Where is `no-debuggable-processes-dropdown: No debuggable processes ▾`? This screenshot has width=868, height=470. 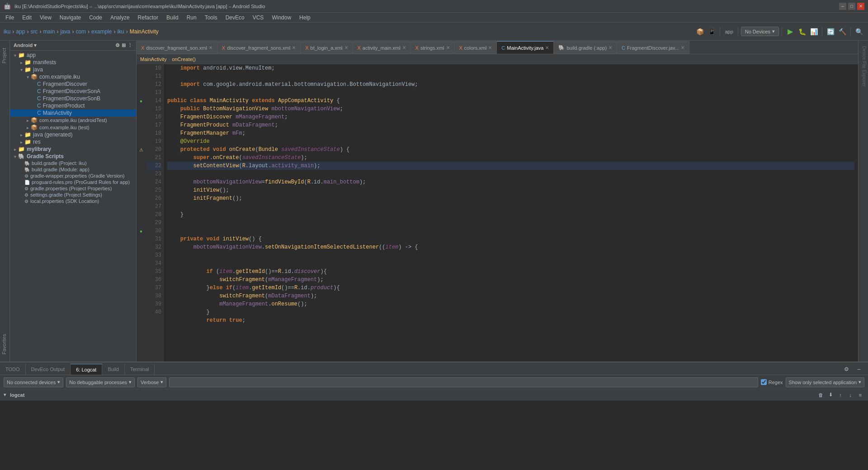
no-debuggable-processes-dropdown: No debuggable processes ▾ is located at coordinates (100, 382).